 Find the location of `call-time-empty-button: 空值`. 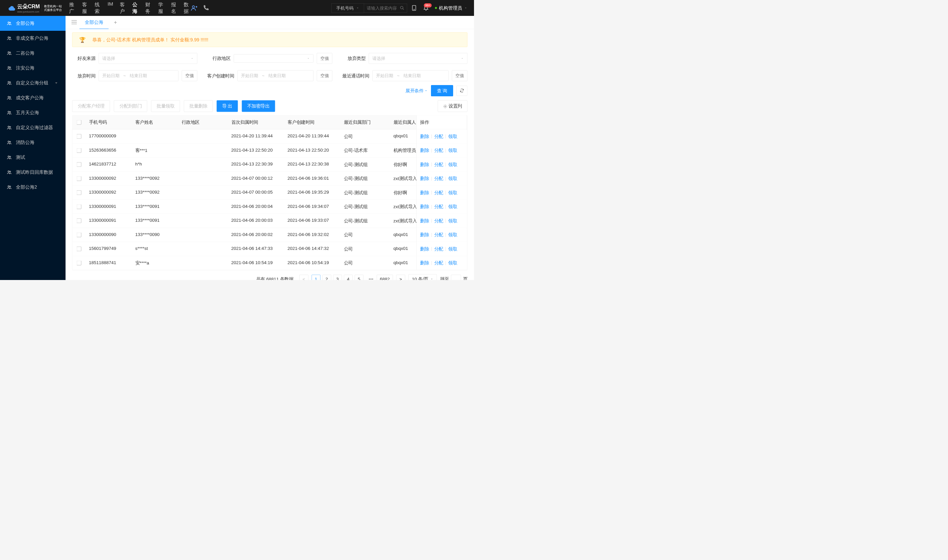

call-time-empty-button: 空值 is located at coordinates (460, 76).